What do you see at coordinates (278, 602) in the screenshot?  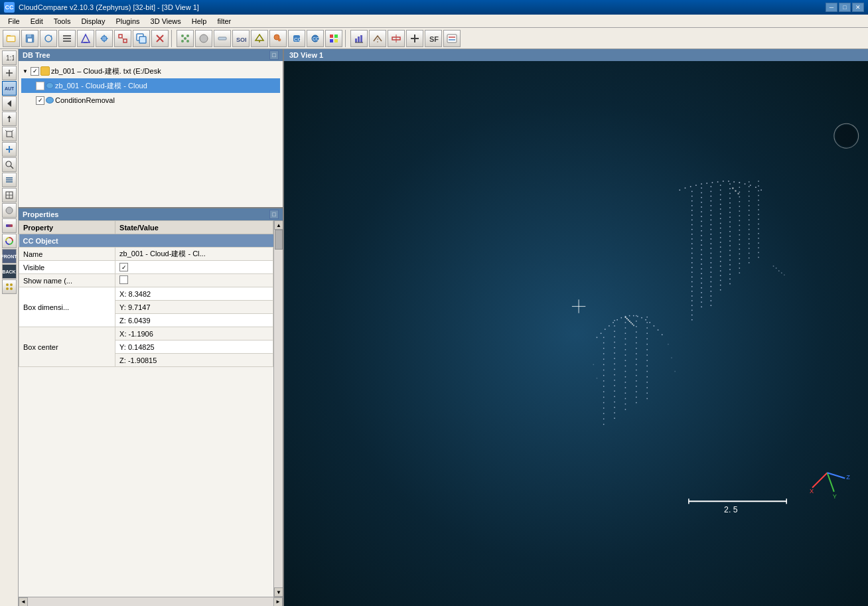 I see `scroll-right-btn: ►` at bounding box center [278, 602].